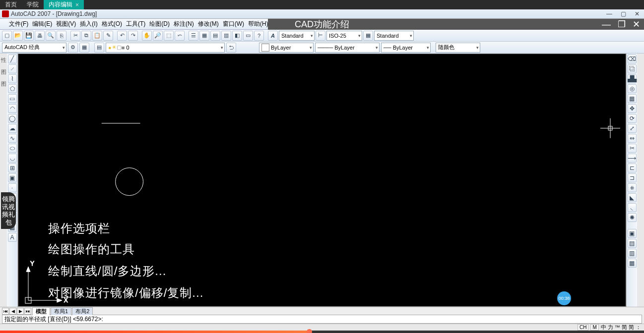  Describe the element at coordinates (40, 36) in the screenshot. I see `plot-icon: 🖶` at that location.